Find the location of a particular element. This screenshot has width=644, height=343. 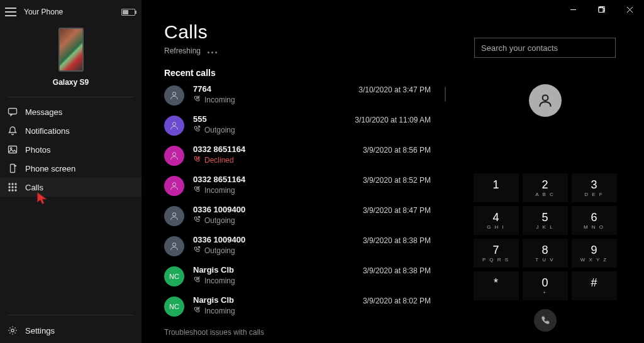

key-number: 4 is located at coordinates (496, 217).